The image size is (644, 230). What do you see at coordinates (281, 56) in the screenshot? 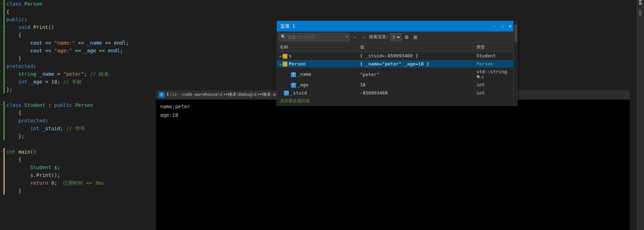
I see `expand-icon-0: ▶` at bounding box center [281, 56].